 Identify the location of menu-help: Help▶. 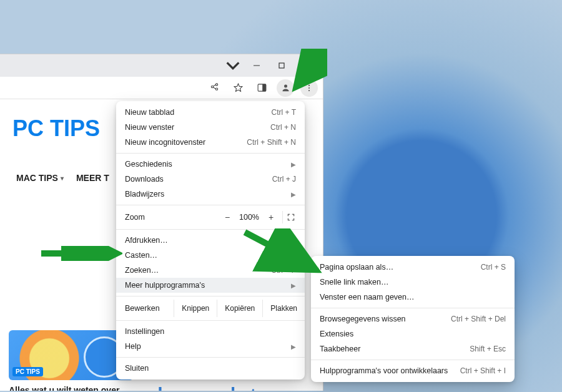
(210, 346).